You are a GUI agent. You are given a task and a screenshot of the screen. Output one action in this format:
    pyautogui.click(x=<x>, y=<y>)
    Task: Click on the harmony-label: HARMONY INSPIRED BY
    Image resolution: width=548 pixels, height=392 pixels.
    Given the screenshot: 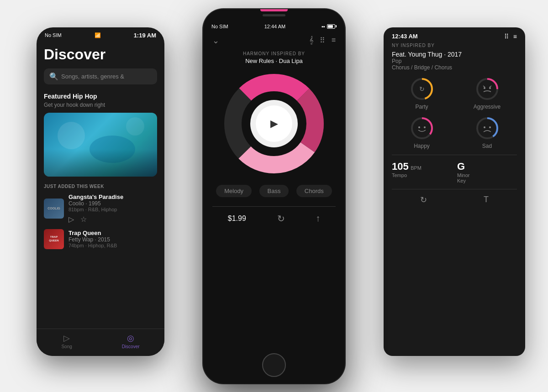 What is the action you would take?
    pyautogui.click(x=274, y=54)
    